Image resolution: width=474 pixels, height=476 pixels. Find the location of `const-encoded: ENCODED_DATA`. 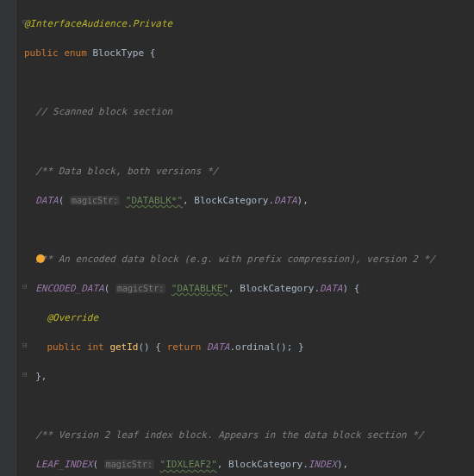

const-encoded: ENCODED_DATA is located at coordinates (69, 288).